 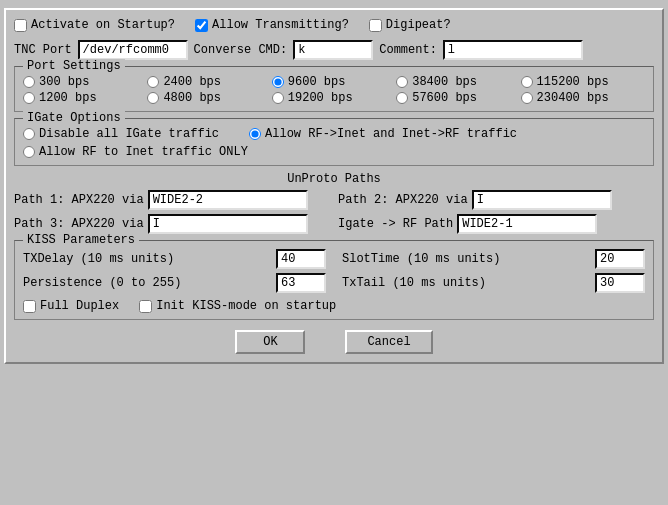 I want to click on igate-rf-inet-radio, so click(x=255, y=134).